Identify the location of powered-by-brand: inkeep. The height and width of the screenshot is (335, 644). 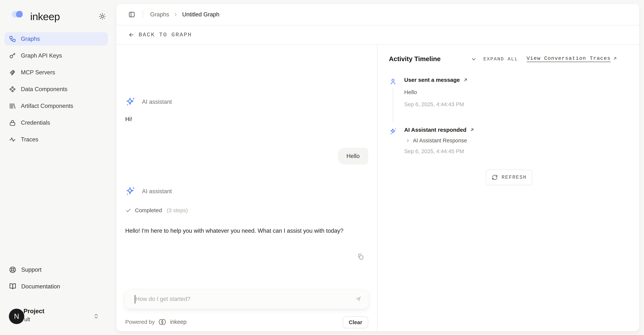
(178, 322).